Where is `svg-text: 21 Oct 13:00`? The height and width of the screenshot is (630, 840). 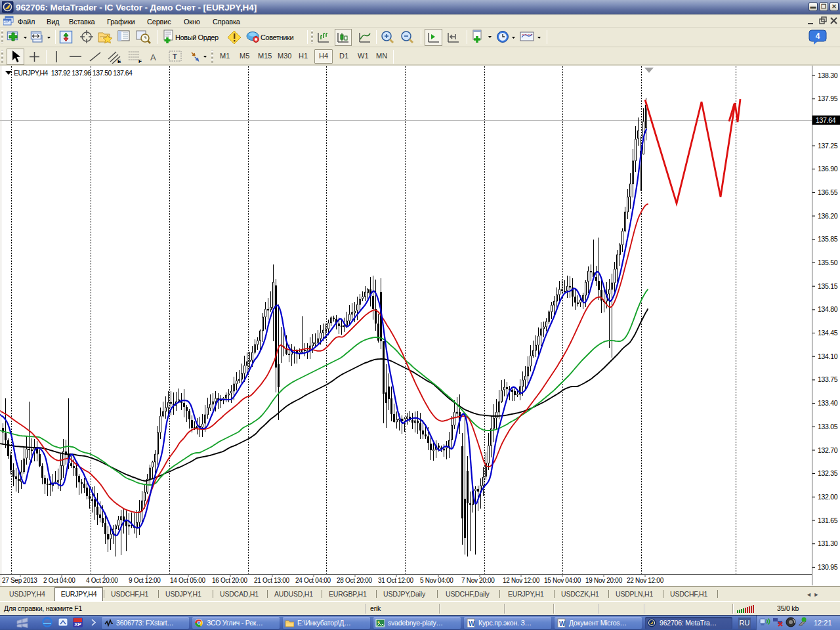 svg-text: 21 Oct 13:00 is located at coordinates (272, 580).